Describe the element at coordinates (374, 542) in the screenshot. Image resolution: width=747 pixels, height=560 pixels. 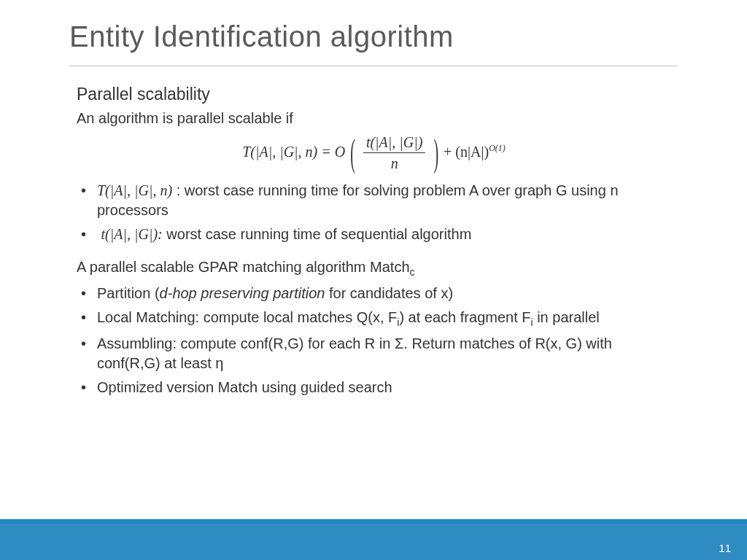
I see `footer-main-bar: 11` at that location.